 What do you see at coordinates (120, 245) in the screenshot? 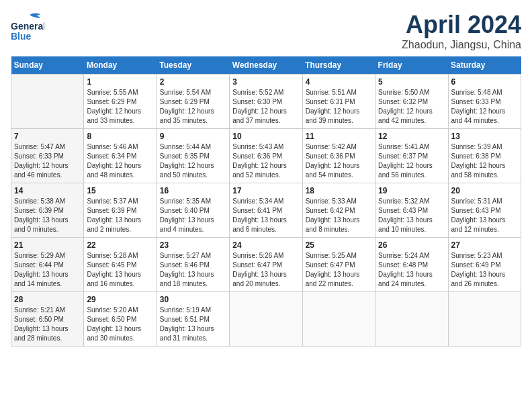
I see `day-number: 22` at bounding box center [120, 245].